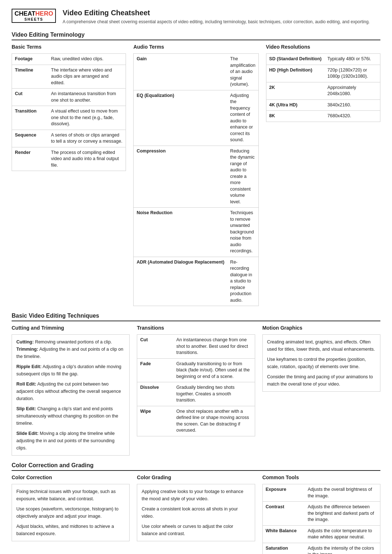 The width and height of the screenshot is (392, 554). I want to click on term-cell: Sequence, so click(30, 138).